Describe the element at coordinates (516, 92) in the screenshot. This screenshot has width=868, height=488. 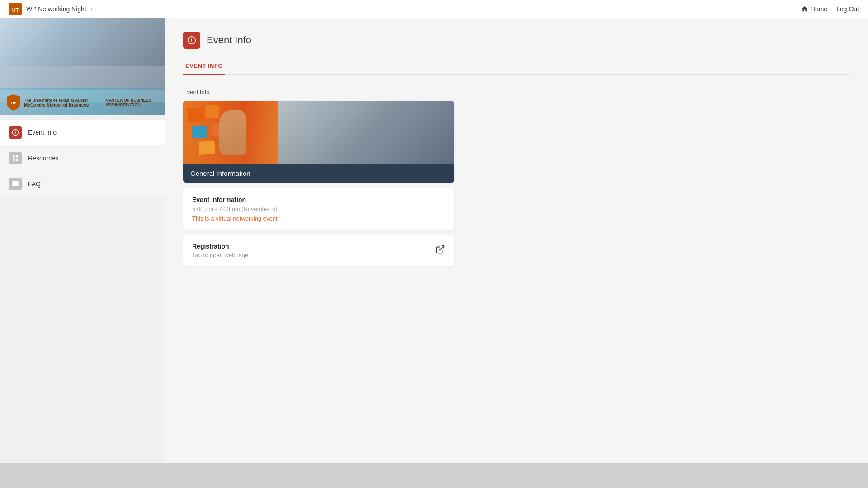
I see `section-label: Event Info` at that location.